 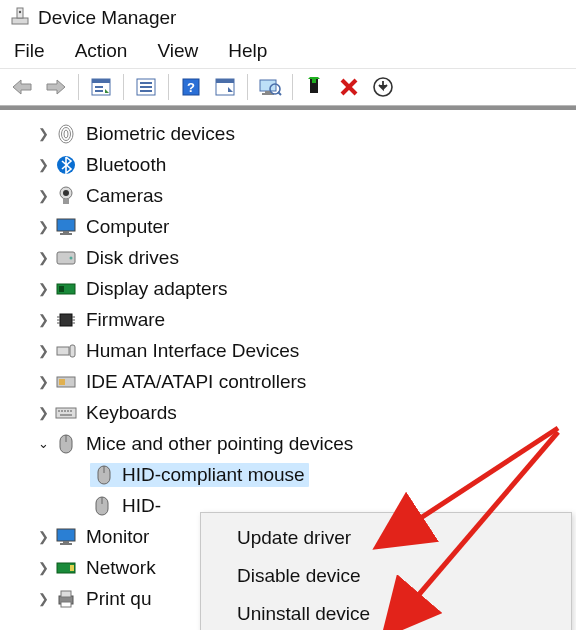 What do you see at coordinates (288, 350) in the screenshot?
I see `tree-item-hid: ❯ Human Interface Devices` at bounding box center [288, 350].